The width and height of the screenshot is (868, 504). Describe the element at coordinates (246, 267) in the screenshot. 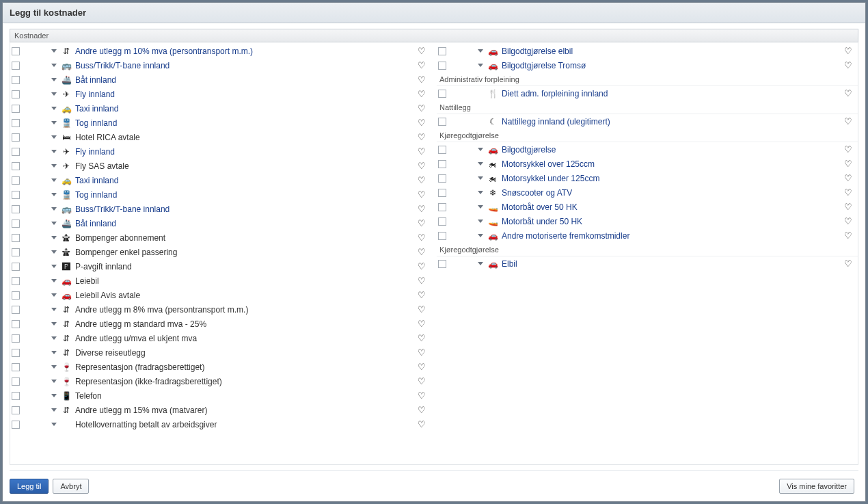

I see `row-label: P-avgift innland` at that location.